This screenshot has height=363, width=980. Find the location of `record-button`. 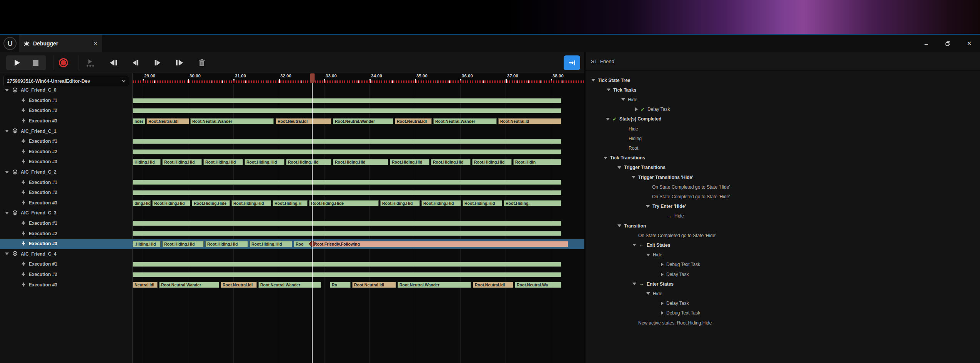

record-button is located at coordinates (63, 63).